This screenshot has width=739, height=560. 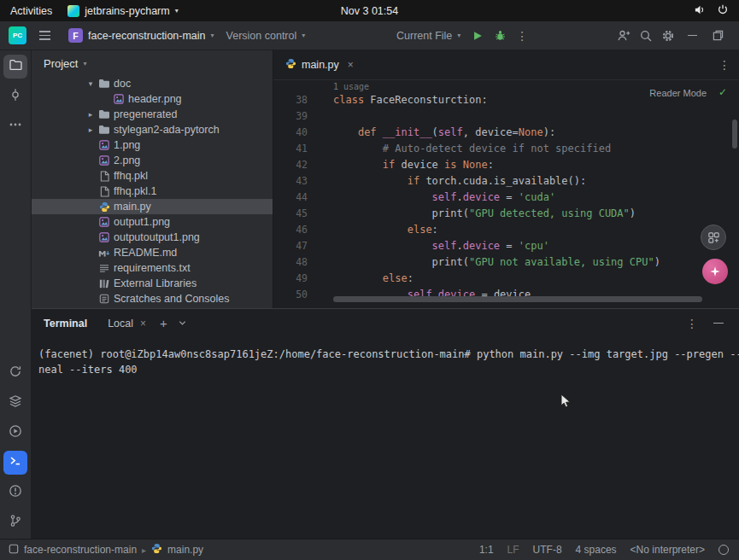 What do you see at coordinates (164, 323) in the screenshot?
I see `new-terminal-icon: +` at bounding box center [164, 323].